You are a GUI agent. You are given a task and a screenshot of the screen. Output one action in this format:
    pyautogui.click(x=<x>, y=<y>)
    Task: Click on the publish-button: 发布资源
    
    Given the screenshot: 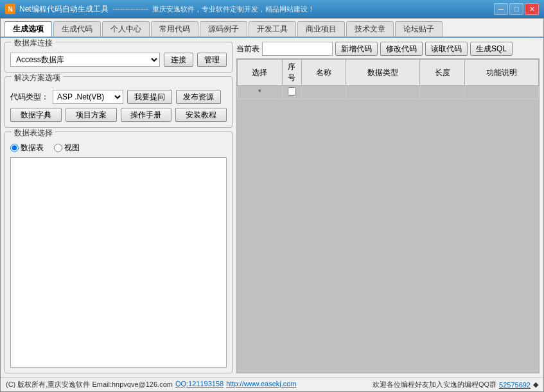 What is the action you would take?
    pyautogui.click(x=198, y=97)
    